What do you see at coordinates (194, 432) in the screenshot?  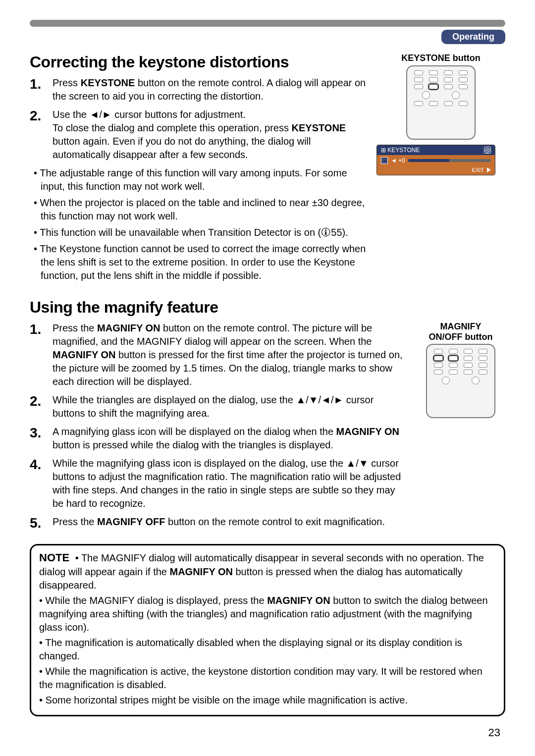 I see `text: A magnifying glass icon will be displaye…` at bounding box center [194, 432].